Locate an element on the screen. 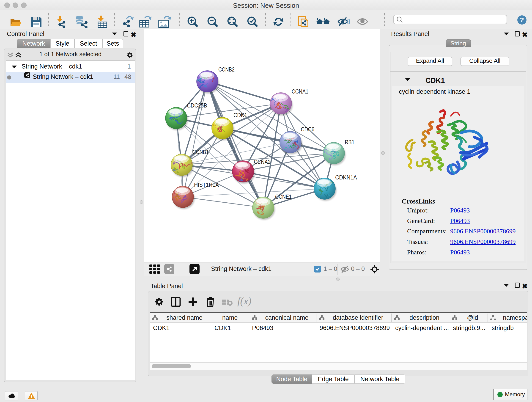 The width and height of the screenshot is (532, 402). svg-text: CDC6 is located at coordinates (308, 129).